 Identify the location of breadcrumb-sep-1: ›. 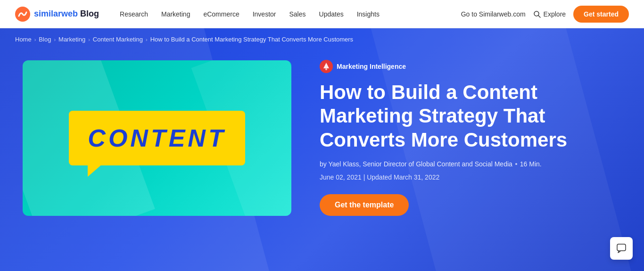
(35, 40).